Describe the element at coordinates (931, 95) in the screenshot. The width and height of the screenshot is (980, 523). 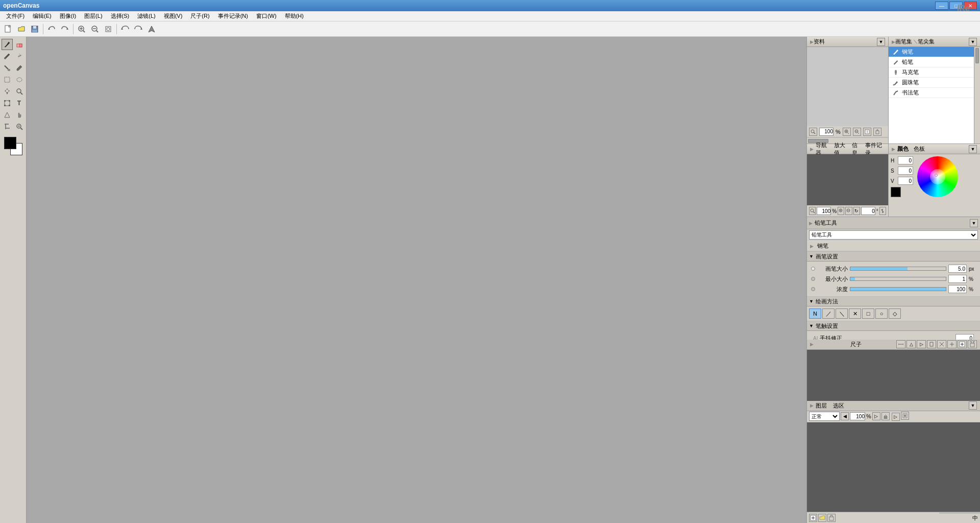
I see `brush-list: 钢笔 铅笔 马克笔` at that location.